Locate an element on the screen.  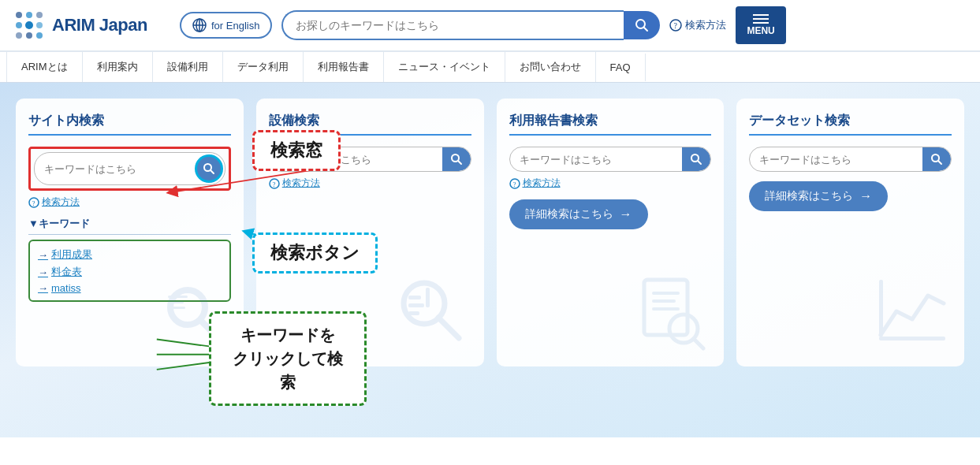
nav-item-data: データ利用 is located at coordinates (263, 67).